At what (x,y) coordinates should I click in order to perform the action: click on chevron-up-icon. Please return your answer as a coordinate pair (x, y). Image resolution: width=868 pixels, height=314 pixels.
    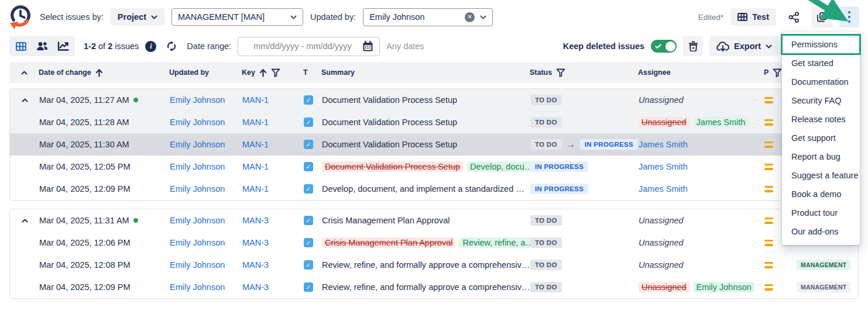
    Looking at the image, I should click on (25, 101).